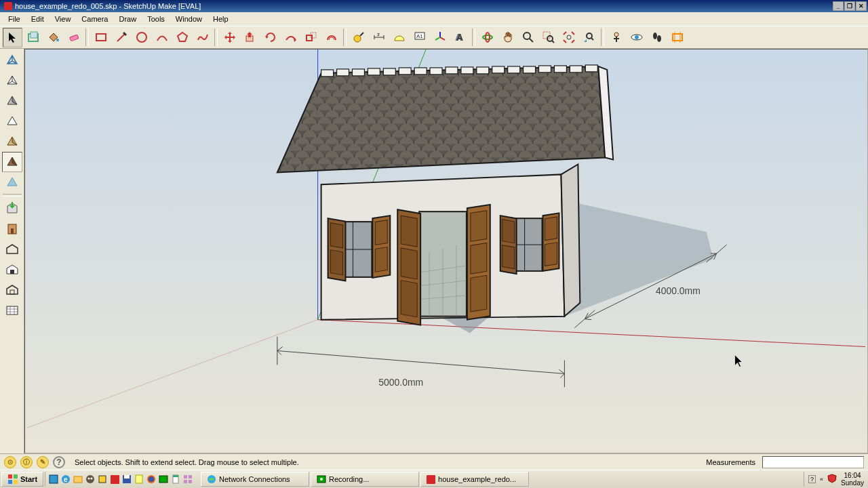 Image resolution: width=868 pixels, height=488 pixels. I want to click on ql-show-desktop-icon, so click(54, 479).